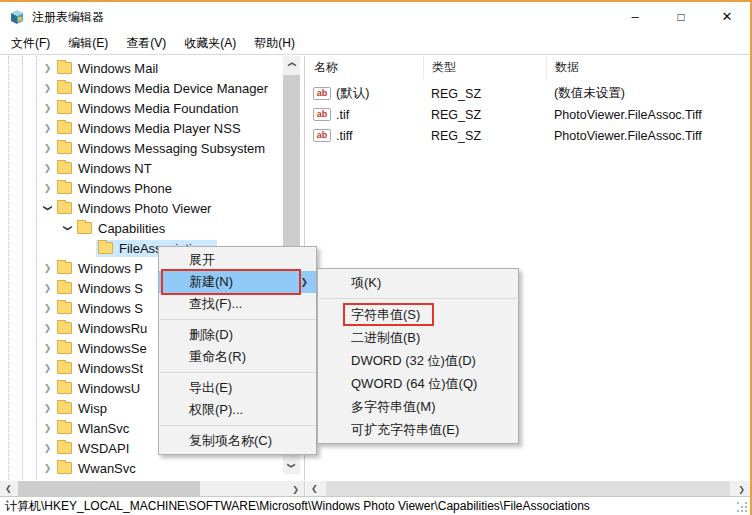 The width and height of the screenshot is (752, 515). I want to click on submenu-key: 项(K), so click(418, 282).